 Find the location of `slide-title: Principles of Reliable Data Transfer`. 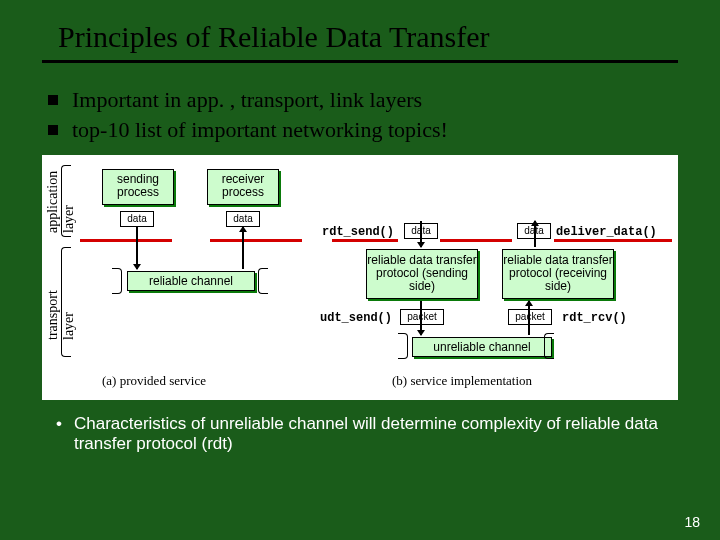

slide-title: Principles of Reliable Data Transfer is located at coordinates (360, 30).